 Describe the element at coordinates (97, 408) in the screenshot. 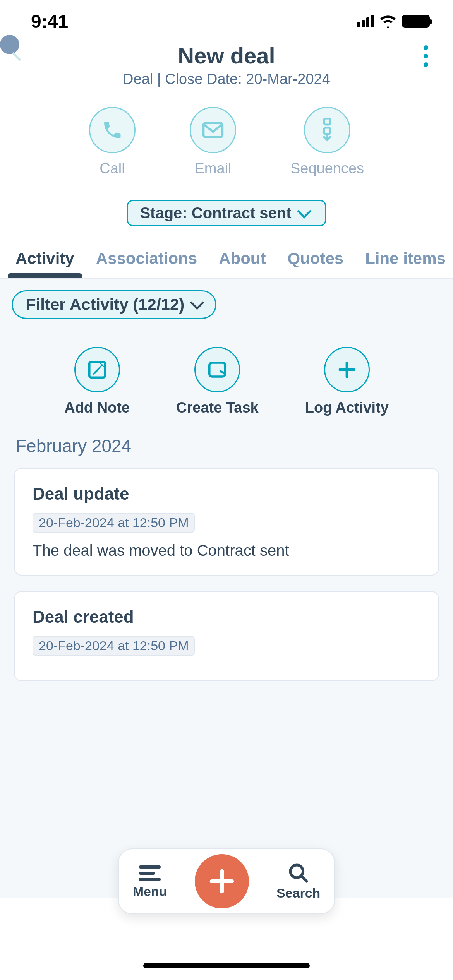

I see `add-note-label: Add Note` at that location.